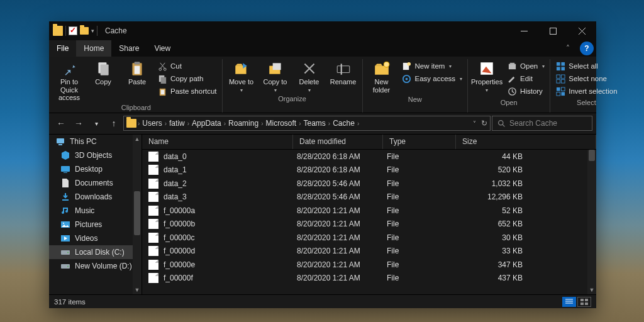 This screenshot has width=644, height=322. What do you see at coordinates (129, 48) in the screenshot?
I see `tab-share: Share` at bounding box center [129, 48].